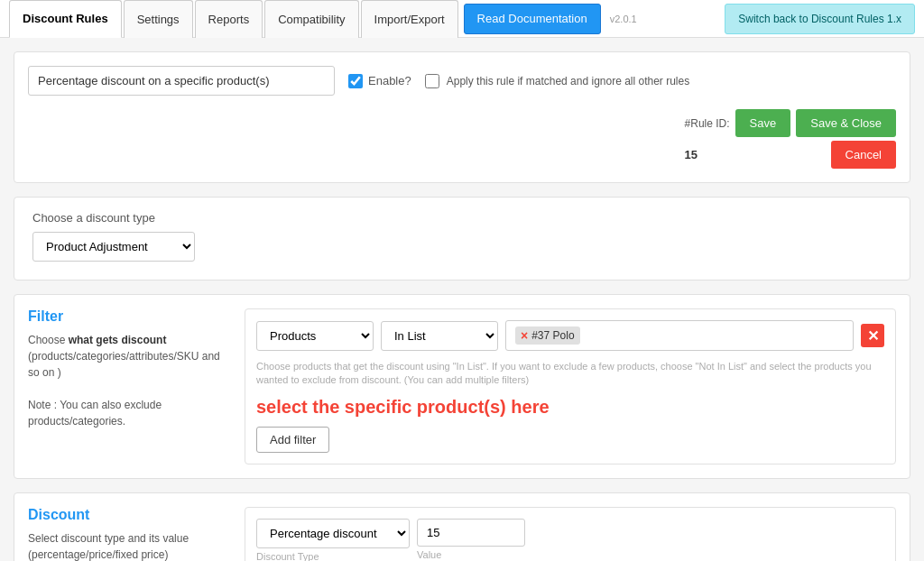 The width and height of the screenshot is (924, 561). Describe the element at coordinates (570, 539) in the screenshot. I see `discount-row: Percentage discount Fixed Price Fixed Di…` at that location.